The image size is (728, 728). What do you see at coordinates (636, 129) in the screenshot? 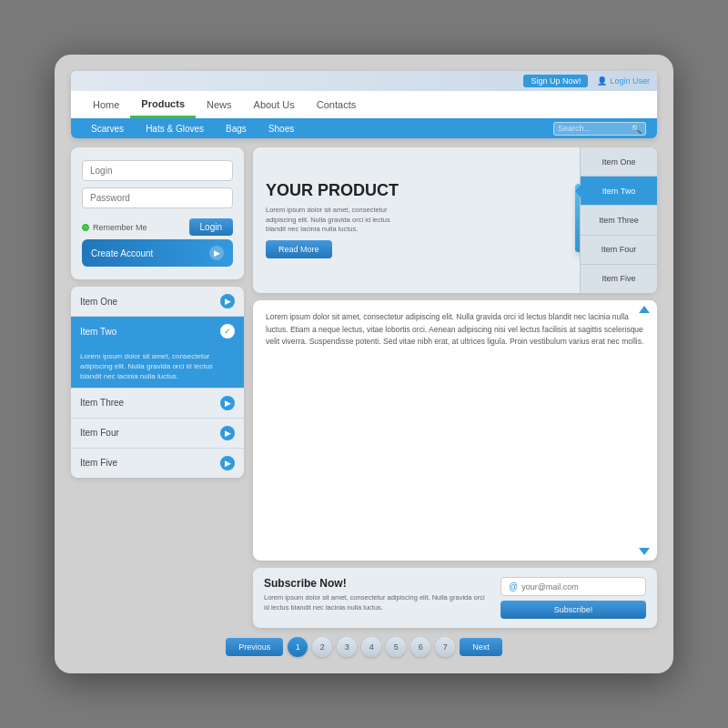
I see `search-icon: 🔍` at bounding box center [636, 129].